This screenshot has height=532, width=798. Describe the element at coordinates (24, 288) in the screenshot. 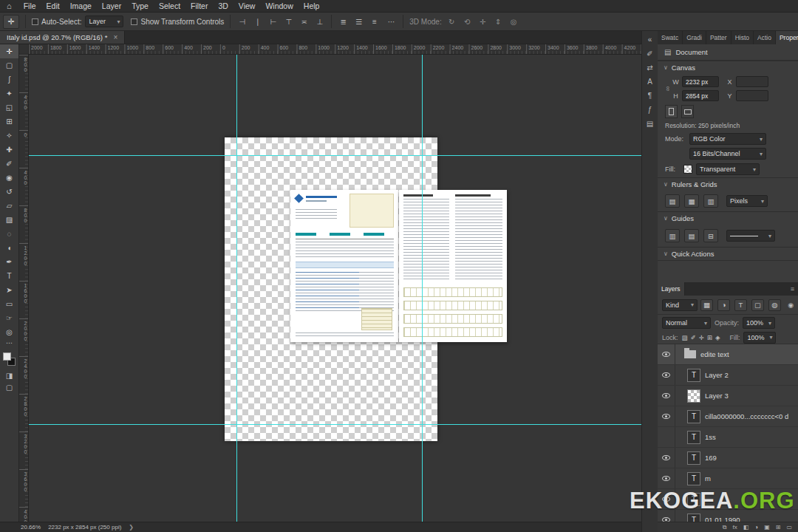

I see `vertical-ruler: 8004000400800120016002000240028003200360…` at that location.